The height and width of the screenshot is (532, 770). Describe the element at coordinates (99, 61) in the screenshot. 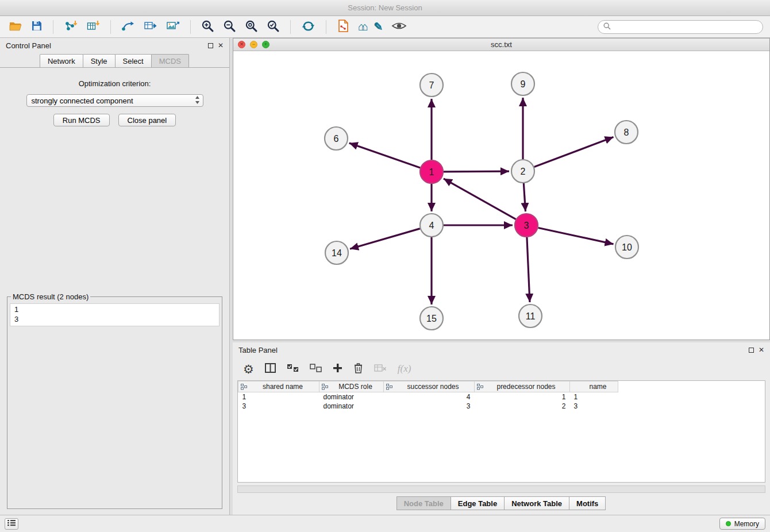

I see `tab-style: Style` at that location.